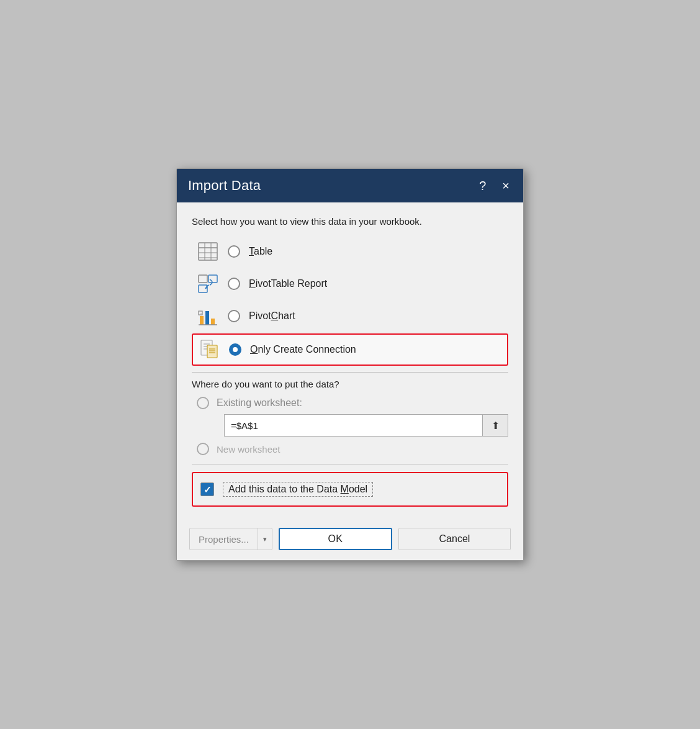  I want to click on checkmark-icon: ✓, so click(207, 489).